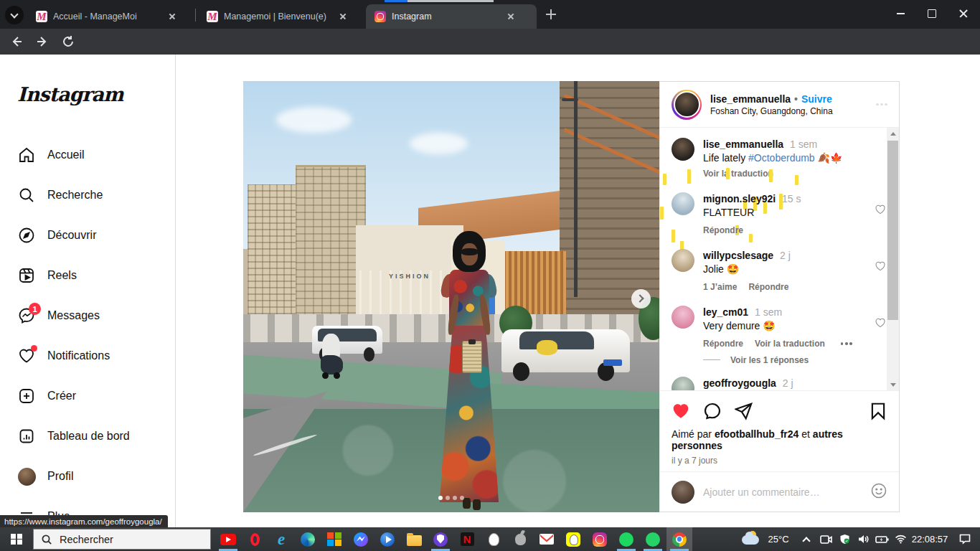  I want to click on carousel-next-button, so click(641, 298).